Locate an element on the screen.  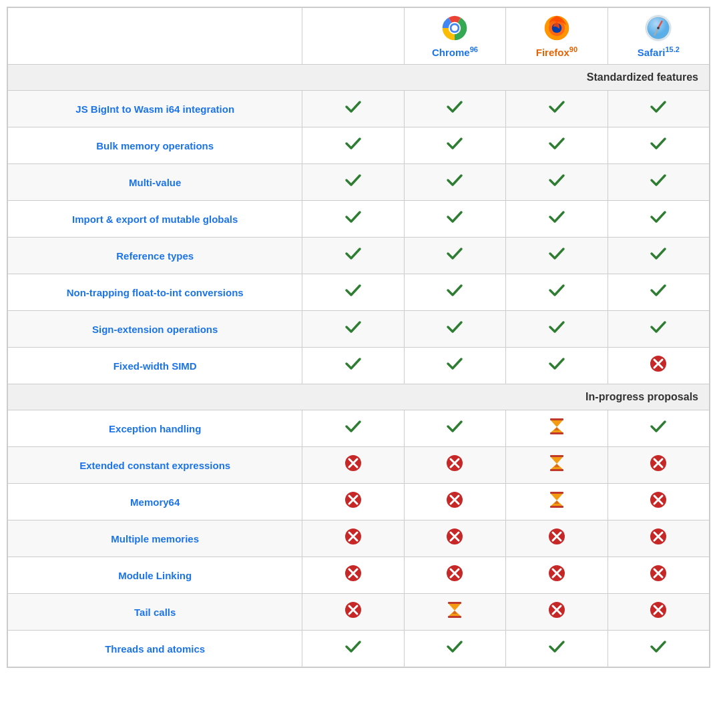
feature-name: Tail calls is located at coordinates (155, 613).